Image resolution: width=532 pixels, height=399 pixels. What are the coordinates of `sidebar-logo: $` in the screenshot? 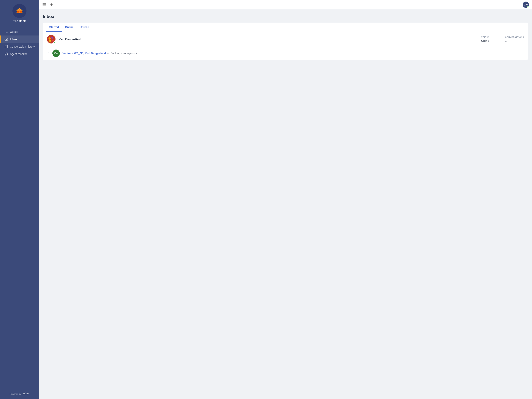 It's located at (19, 11).